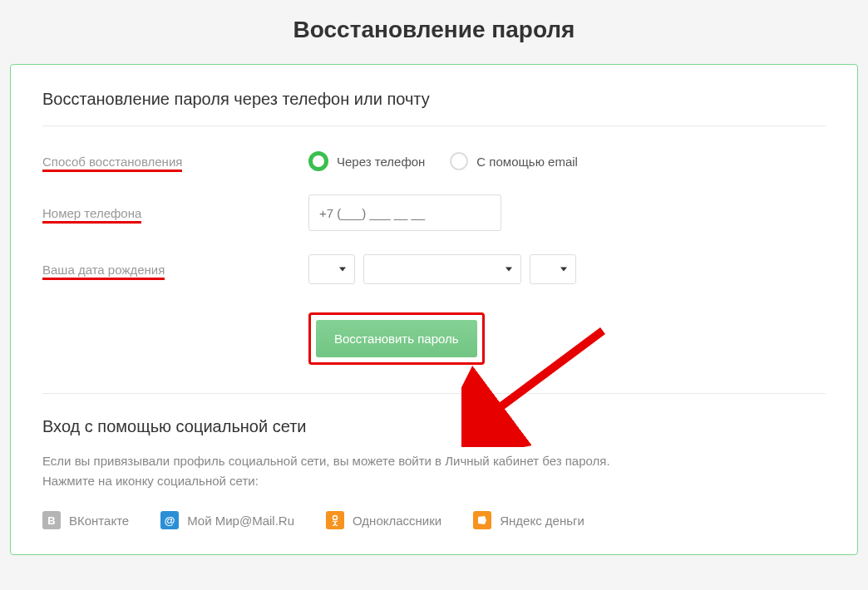  I want to click on social-vk-link: B ВКонтакте, so click(86, 520).